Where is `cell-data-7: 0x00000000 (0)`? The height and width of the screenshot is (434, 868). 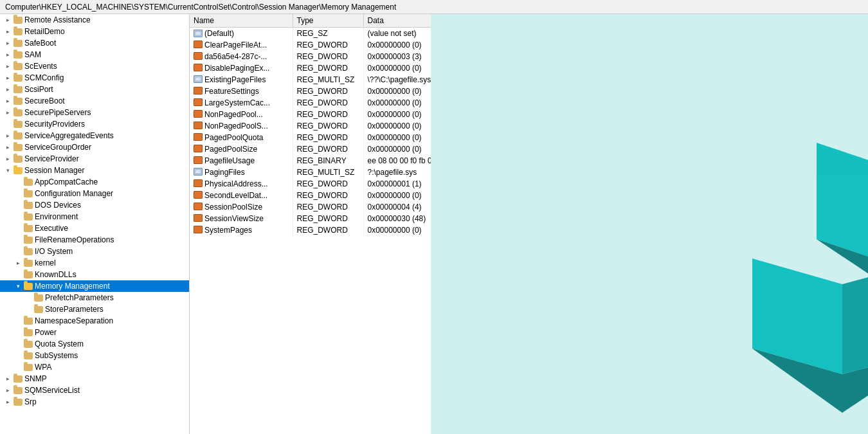
cell-data-7: 0x00000000 (0) is located at coordinates (616, 114).